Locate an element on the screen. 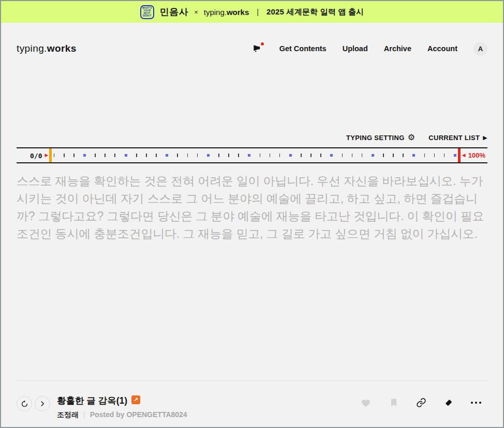  avatar: A is located at coordinates (480, 49).